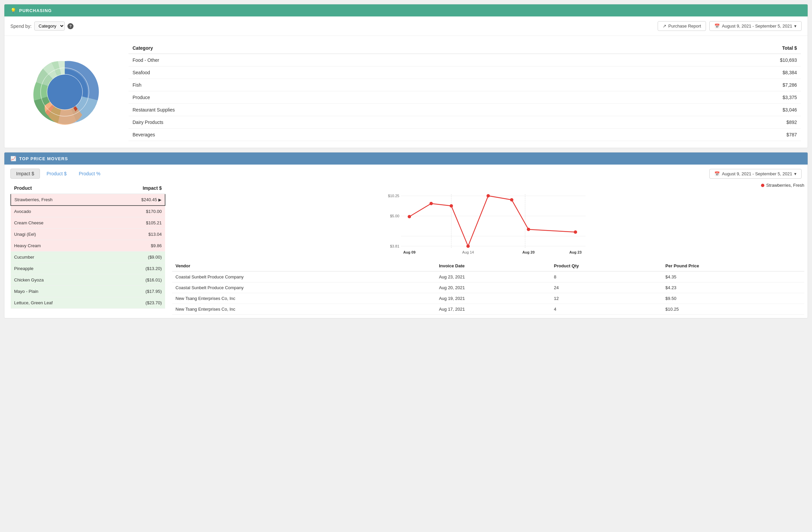 Image resolution: width=812 pixels, height=532 pixels. Describe the element at coordinates (59, 246) in the screenshot. I see `mover-product-cell: Heavy Cream` at that location.